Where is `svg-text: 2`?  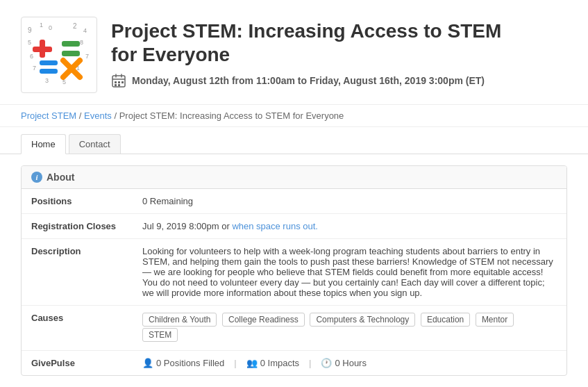 svg-text: 2 is located at coordinates (75, 26).